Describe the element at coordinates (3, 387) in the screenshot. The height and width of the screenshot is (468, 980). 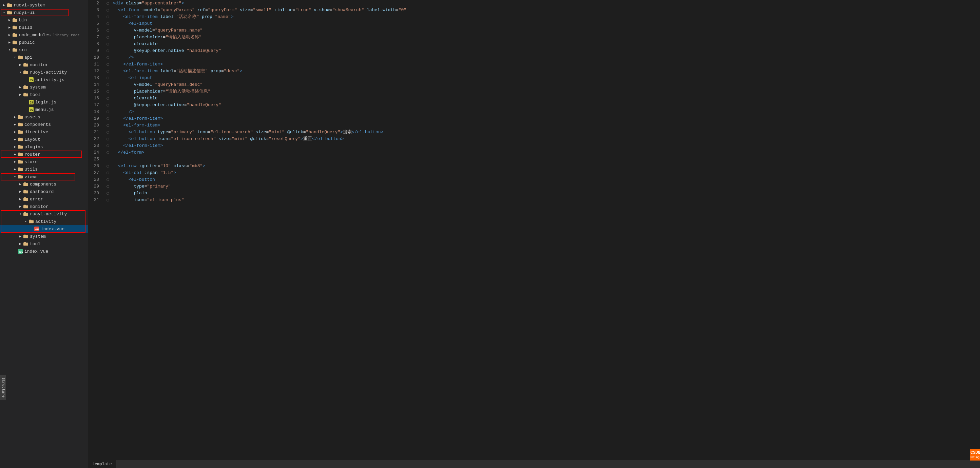
I see `structure-tab: Structure` at that location.